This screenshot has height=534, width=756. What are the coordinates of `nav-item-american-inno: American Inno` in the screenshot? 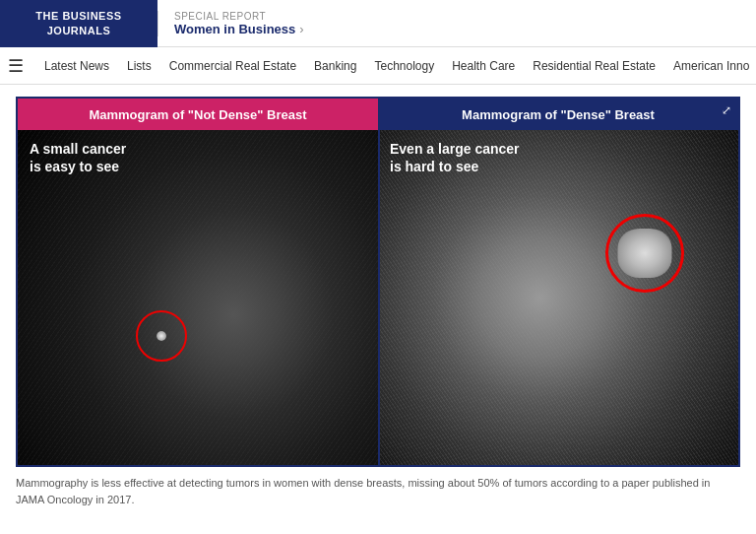 It's located at (711, 66).